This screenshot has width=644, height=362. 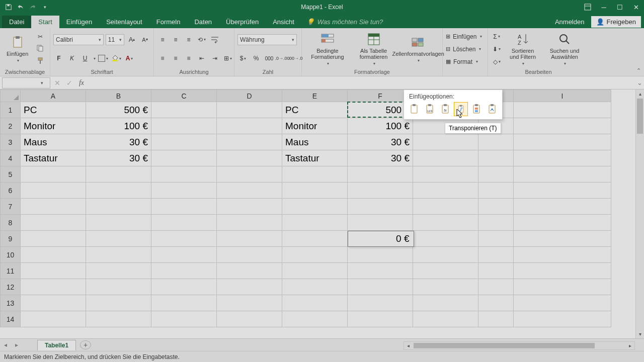 What do you see at coordinates (53, 174) in the screenshot?
I see `cell-A5` at bounding box center [53, 174].